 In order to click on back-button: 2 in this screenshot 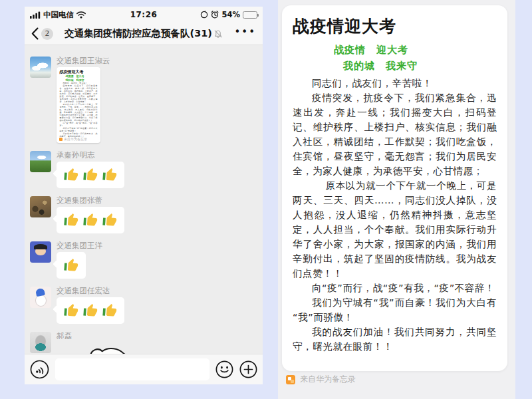, I will do `click(43, 33)`.